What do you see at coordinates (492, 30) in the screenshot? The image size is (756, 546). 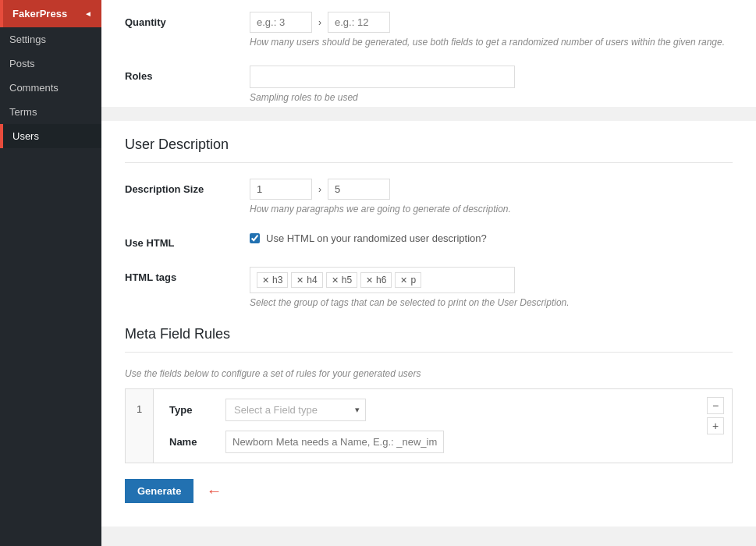 I see `quantity-field: › How many users should be generated, us…` at bounding box center [492, 30].